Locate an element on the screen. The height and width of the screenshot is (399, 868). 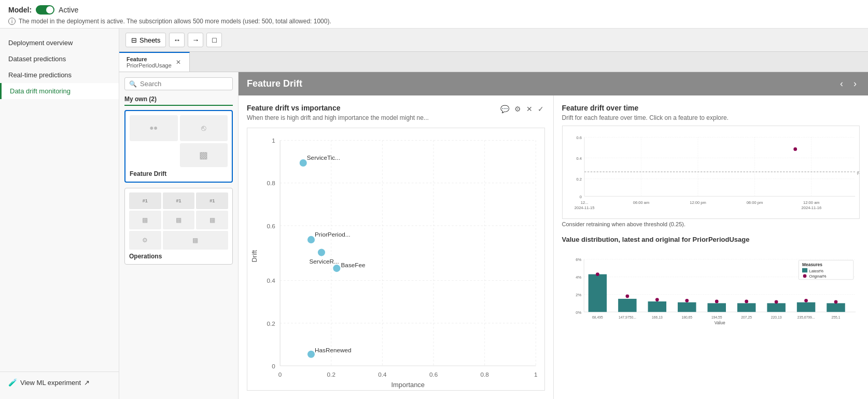
time-chart-title: Feature drift over time is located at coordinates (711, 108).